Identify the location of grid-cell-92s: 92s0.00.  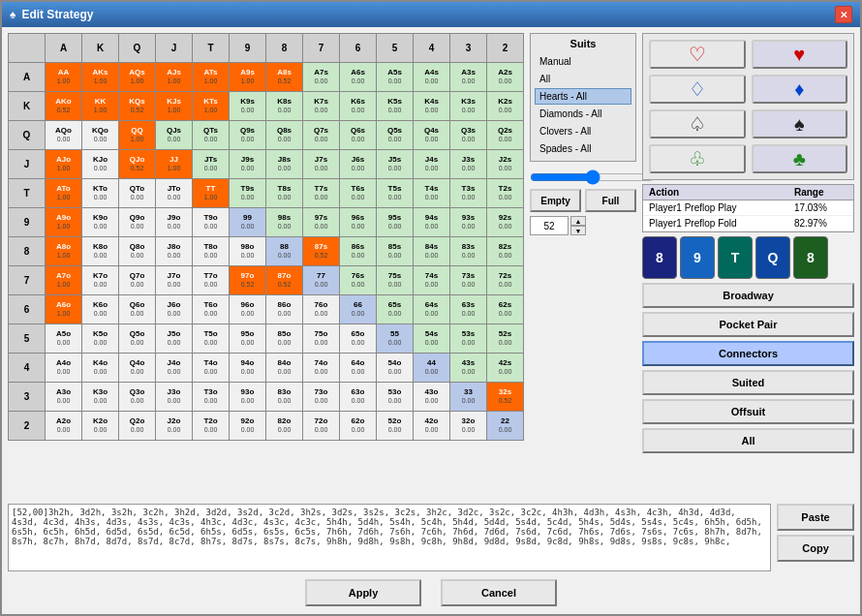
(506, 223).